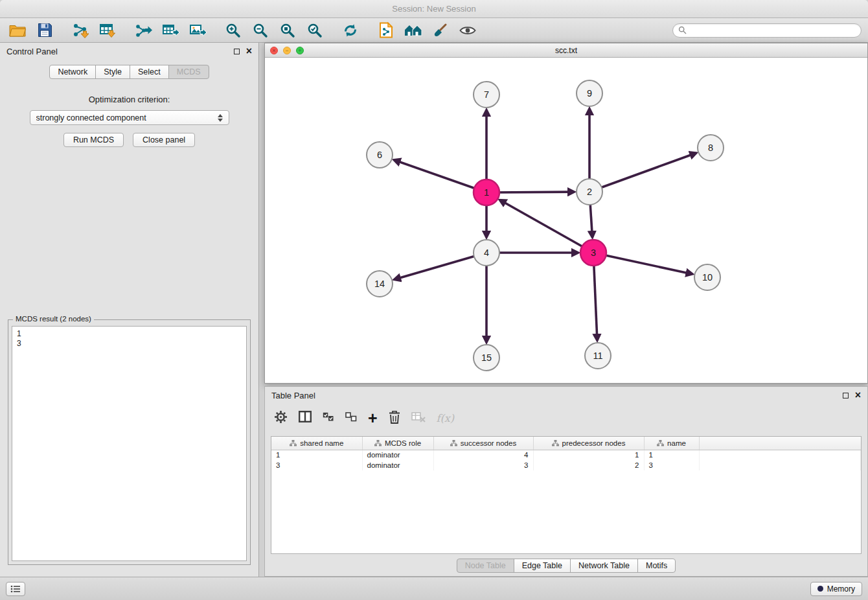  What do you see at coordinates (398, 443) in the screenshot?
I see `column-header-MCDS-role: MCDS role` at bounding box center [398, 443].